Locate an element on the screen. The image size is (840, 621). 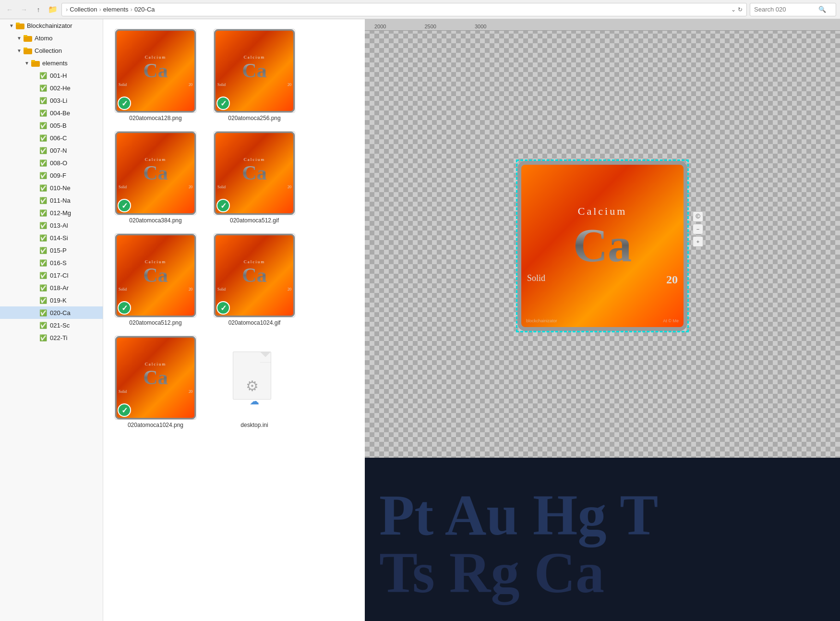
back-button: ← is located at coordinates (10, 10).